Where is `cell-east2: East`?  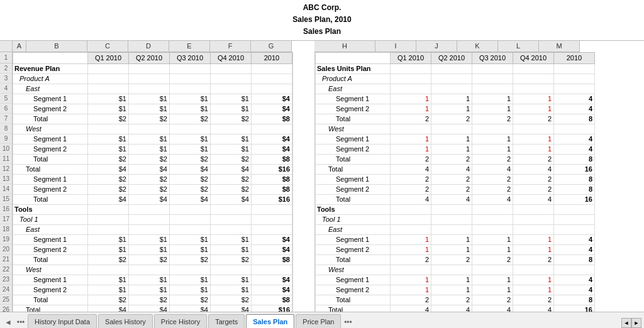
cell-east2: East is located at coordinates (50, 229).